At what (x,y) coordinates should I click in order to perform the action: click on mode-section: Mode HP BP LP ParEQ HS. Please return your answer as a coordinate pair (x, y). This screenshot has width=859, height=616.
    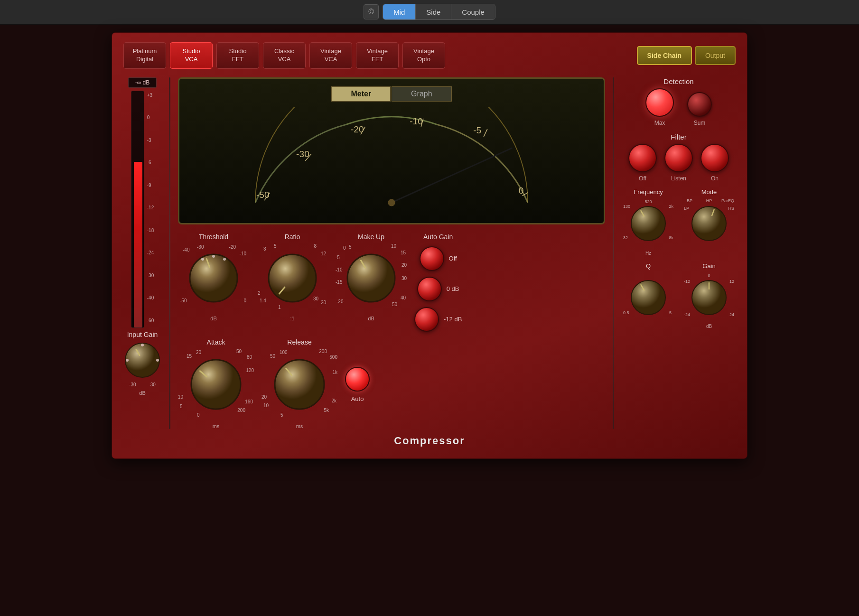
    Looking at the image, I should click on (709, 222).